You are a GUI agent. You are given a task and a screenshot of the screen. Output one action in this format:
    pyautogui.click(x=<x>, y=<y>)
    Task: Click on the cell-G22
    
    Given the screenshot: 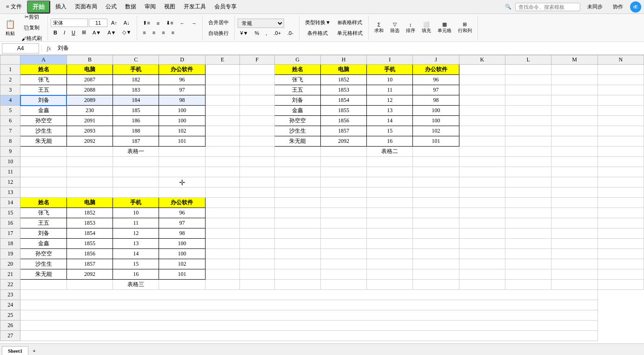 What is the action you would take?
    pyautogui.click(x=298, y=285)
    